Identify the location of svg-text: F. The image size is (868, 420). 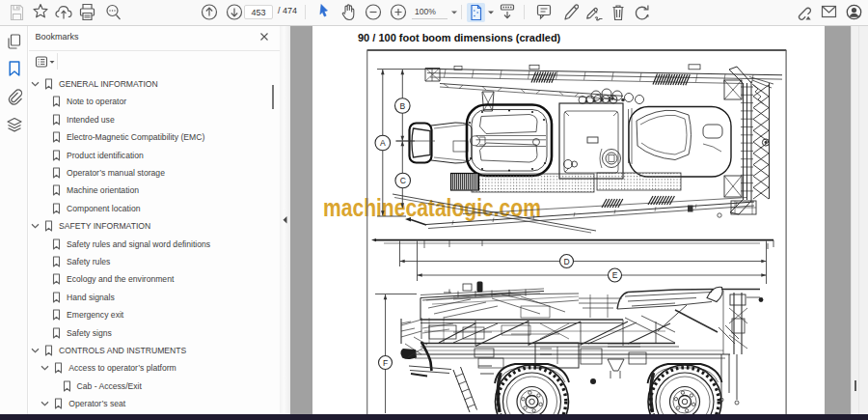
(386, 363).